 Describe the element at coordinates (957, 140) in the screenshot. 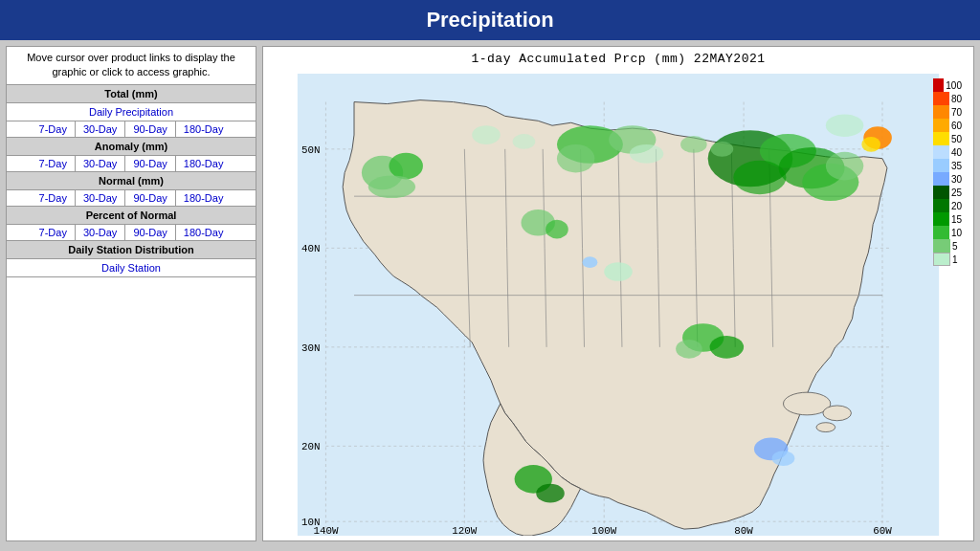

I see `legend-label-50: 50` at that location.